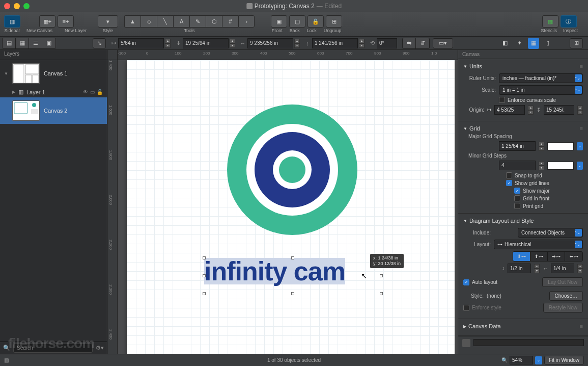 This screenshot has width=588, height=366. I want to click on origin-y-stepper: ▴▾, so click(580, 110).